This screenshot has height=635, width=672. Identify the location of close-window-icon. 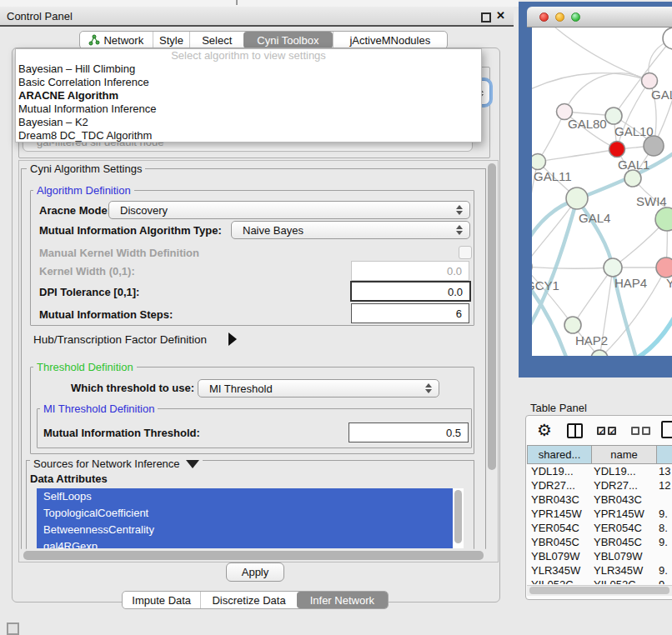
(544, 17).